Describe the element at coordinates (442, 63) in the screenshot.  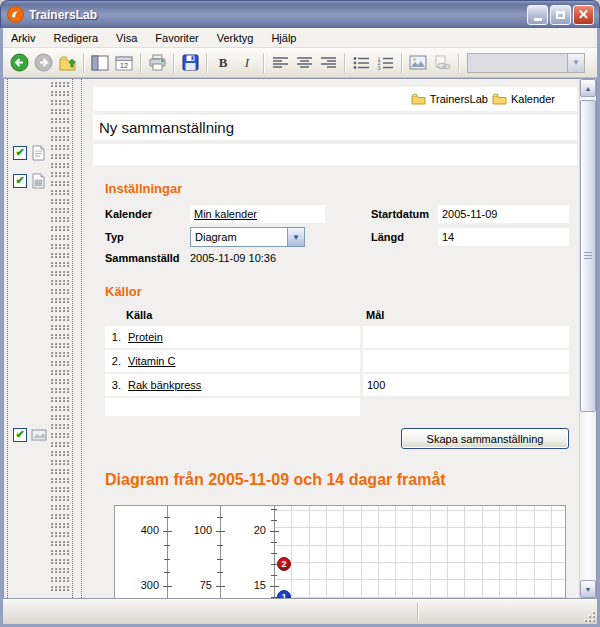
I see `insert-link-button` at that location.